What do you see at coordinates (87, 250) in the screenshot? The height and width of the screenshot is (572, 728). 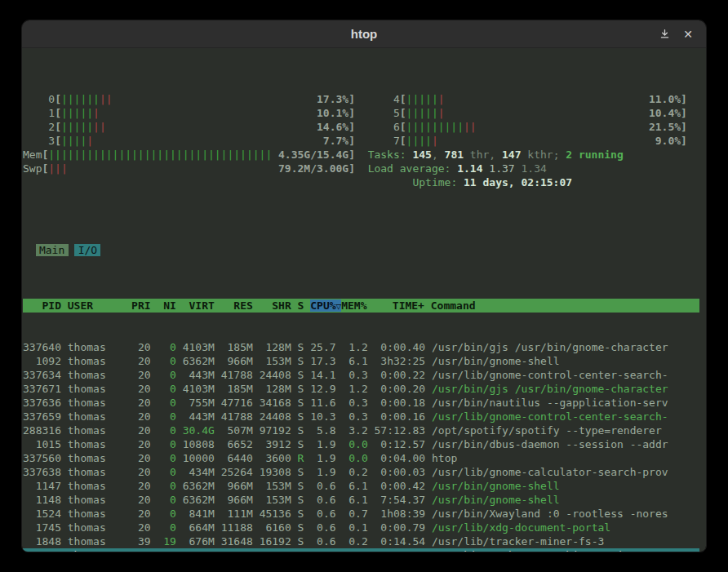 I see `tab-io: I/O` at bounding box center [87, 250].